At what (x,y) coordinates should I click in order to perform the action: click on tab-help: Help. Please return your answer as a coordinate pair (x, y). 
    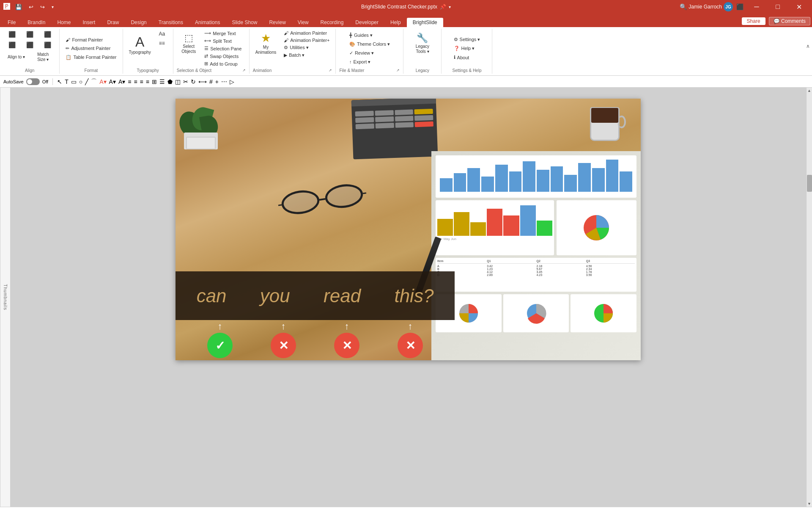
    Looking at the image, I should click on (396, 22).